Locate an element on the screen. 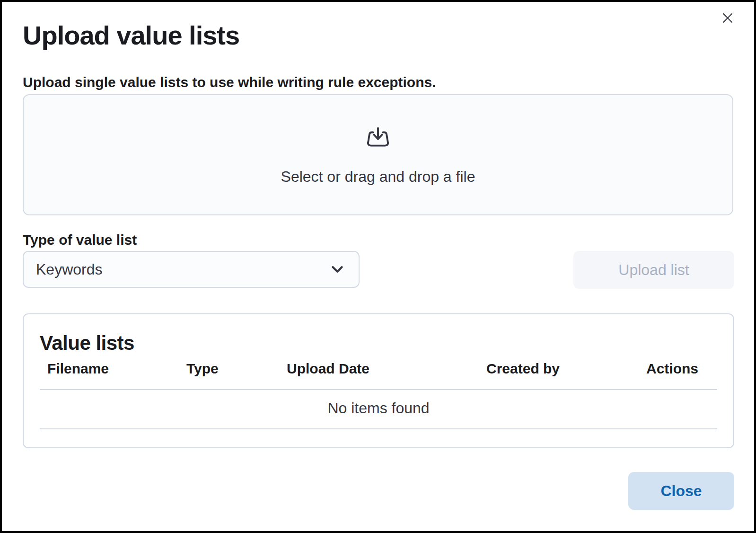  upload-list-button: Upload list is located at coordinates (654, 270).